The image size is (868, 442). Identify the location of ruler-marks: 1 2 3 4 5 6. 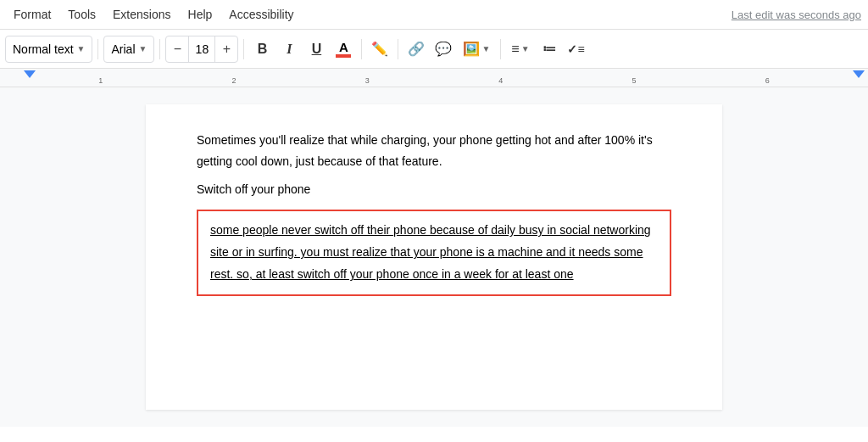
(434, 81).